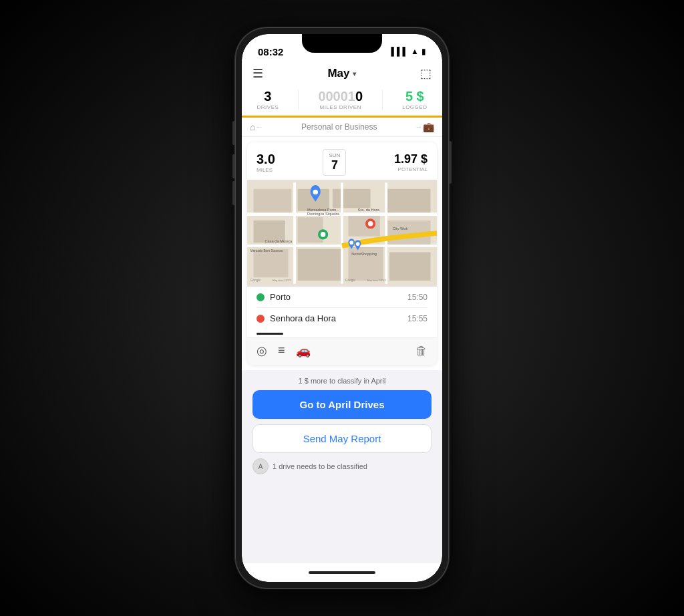 The width and height of the screenshot is (684, 616). I want to click on chart-icon: ⬚, so click(426, 73).